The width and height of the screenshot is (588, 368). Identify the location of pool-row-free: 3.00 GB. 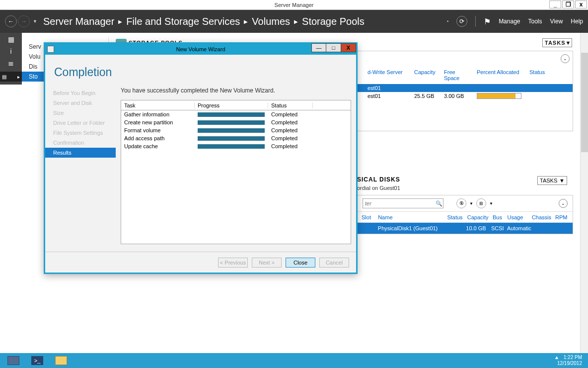
(458, 96).